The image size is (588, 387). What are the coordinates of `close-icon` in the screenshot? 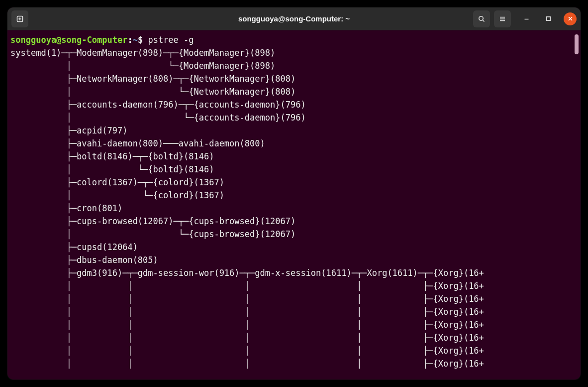 It's located at (570, 19).